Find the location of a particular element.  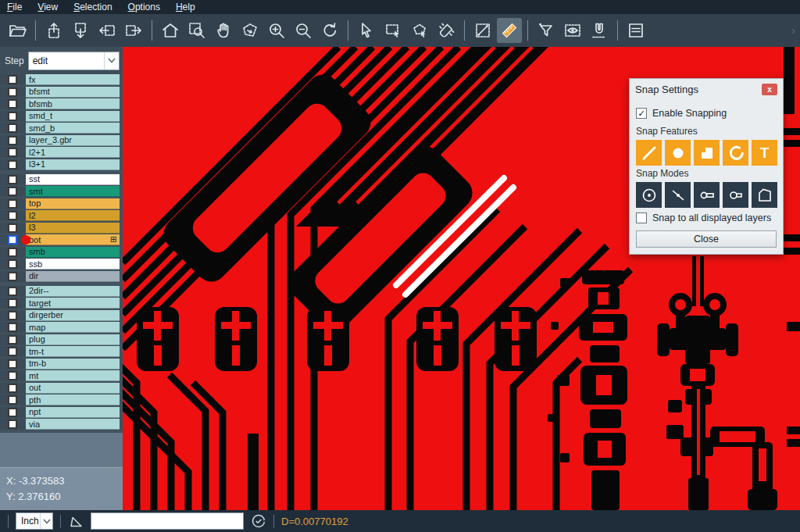

select-rectangle-button is located at coordinates (393, 30).